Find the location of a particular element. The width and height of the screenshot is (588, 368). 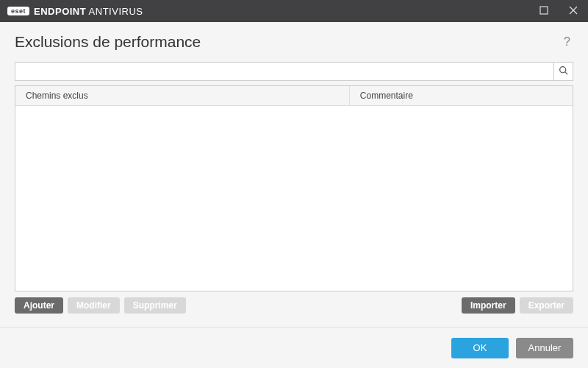

search-icon is located at coordinates (563, 71).